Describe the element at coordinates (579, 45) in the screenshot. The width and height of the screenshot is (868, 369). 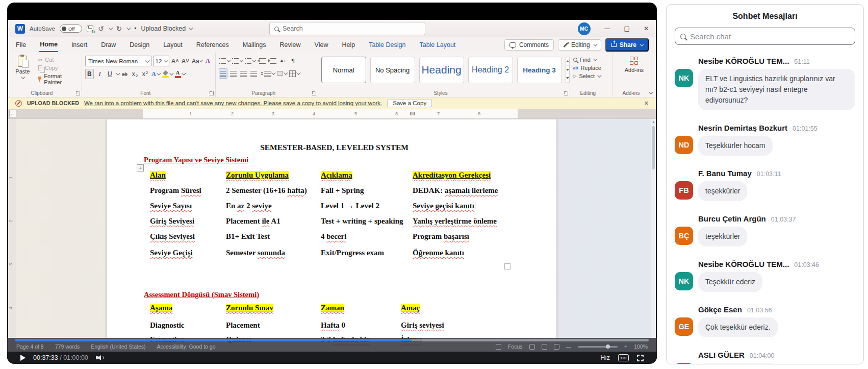
I see `editing-mode-button: Editing` at that location.